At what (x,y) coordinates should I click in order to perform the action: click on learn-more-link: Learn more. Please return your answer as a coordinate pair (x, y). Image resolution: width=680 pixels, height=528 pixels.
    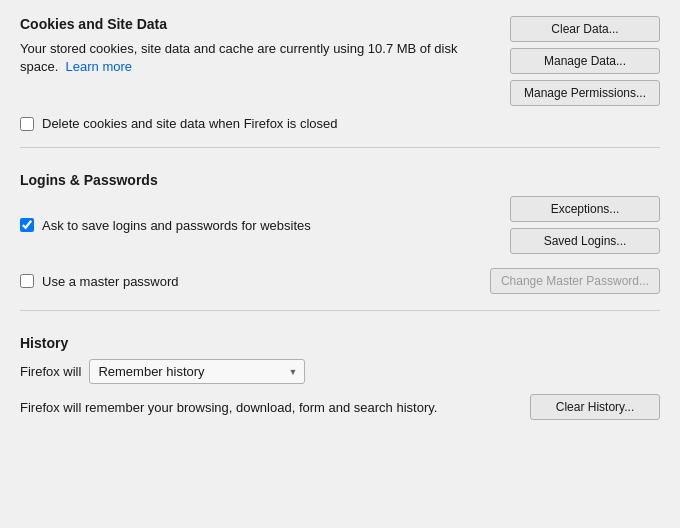
    Looking at the image, I should click on (99, 66).